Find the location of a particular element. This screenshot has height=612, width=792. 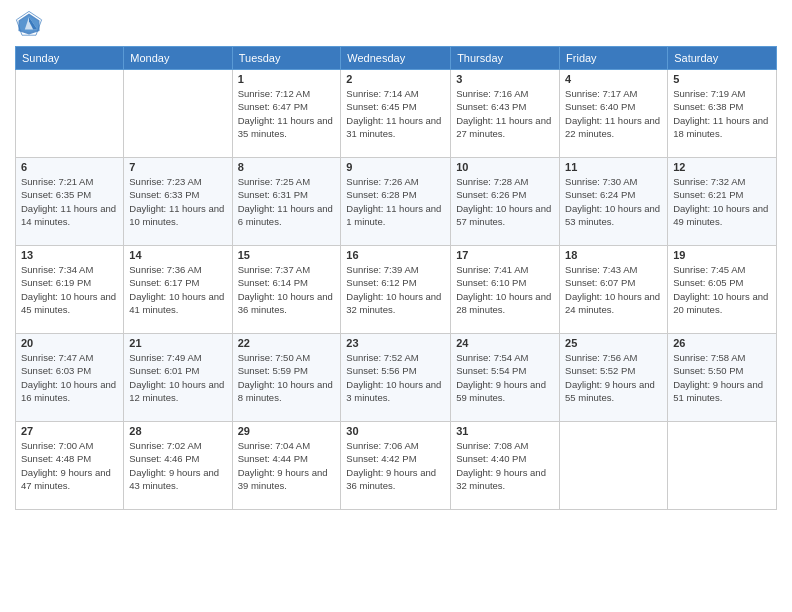

day-info: Sunrise: 7:37 AMSunset: 6:14 PMDaylight:… is located at coordinates (287, 290).